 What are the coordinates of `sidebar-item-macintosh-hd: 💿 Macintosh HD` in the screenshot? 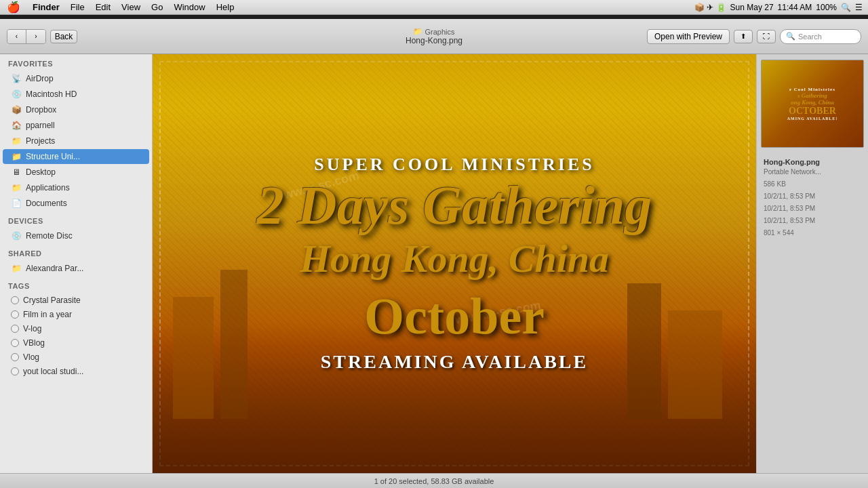 It's located at (76, 94).